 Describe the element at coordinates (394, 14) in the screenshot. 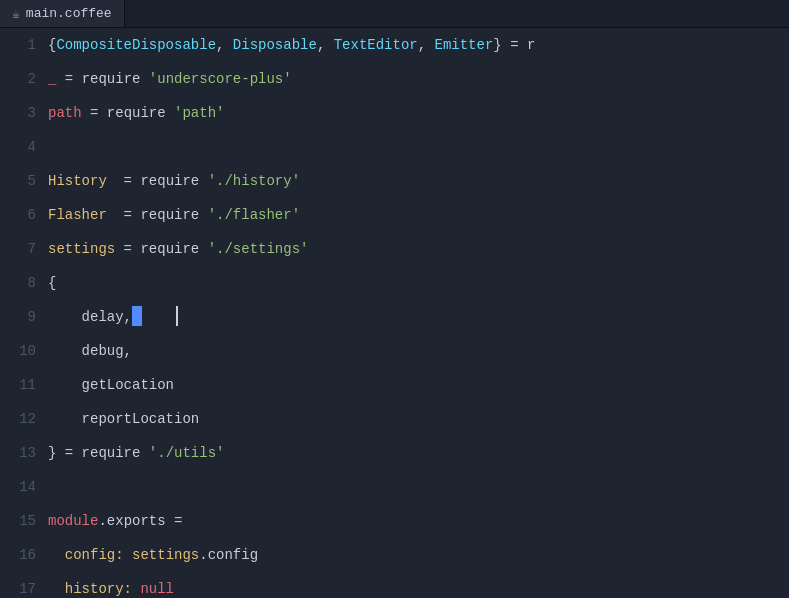

I see `tab-bar: ☕ main.coffee` at that location.